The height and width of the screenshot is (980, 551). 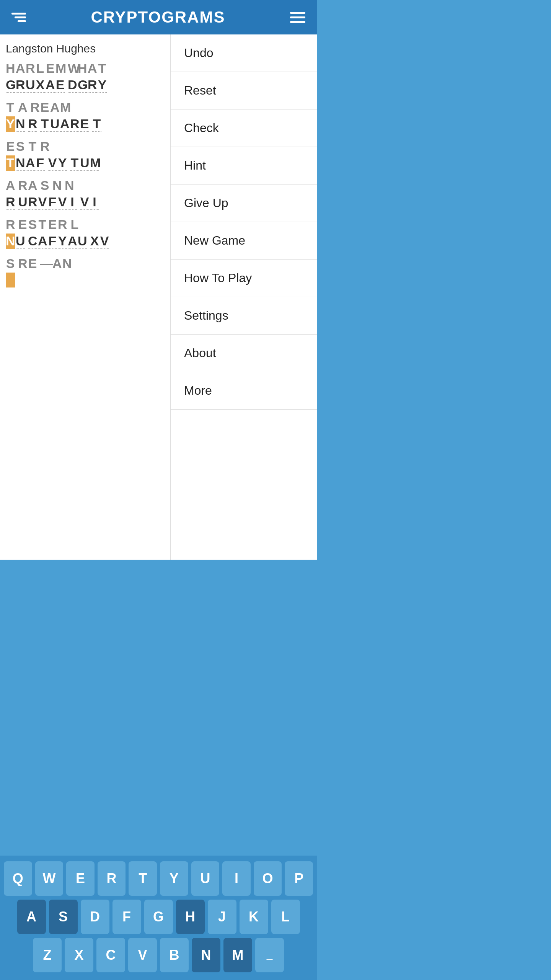 I want to click on puzzle-row: E S T R T N A F V Y, so click(x=85, y=155).